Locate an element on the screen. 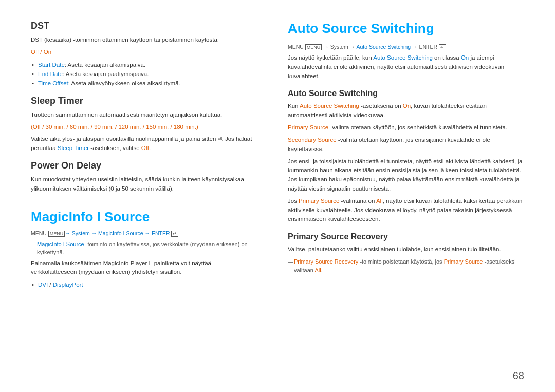 This screenshot has width=555, height=392. menu-icon: MENU is located at coordinates (57, 234).